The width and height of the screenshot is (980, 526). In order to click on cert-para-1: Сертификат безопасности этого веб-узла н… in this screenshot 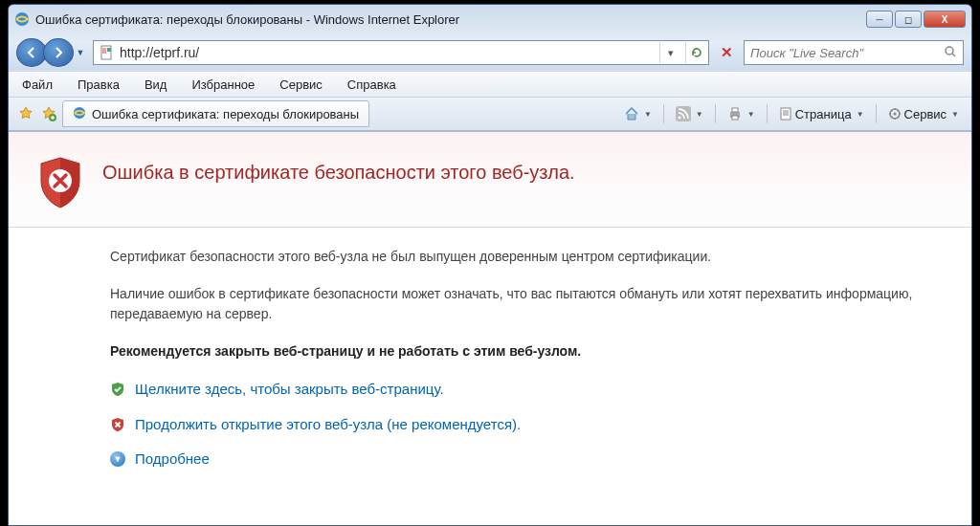, I will do `click(526, 256)`.